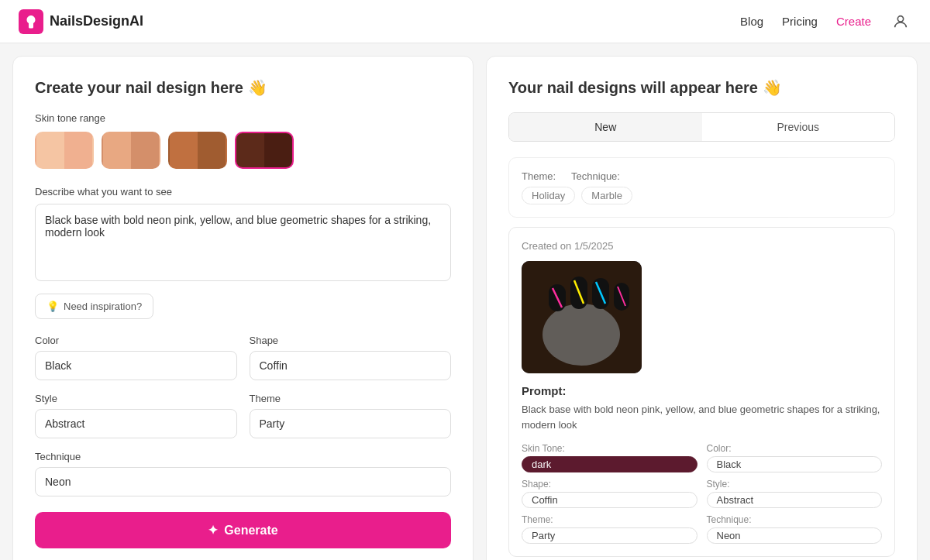 The height and width of the screenshot is (560, 930). I want to click on theme-input, so click(350, 424).